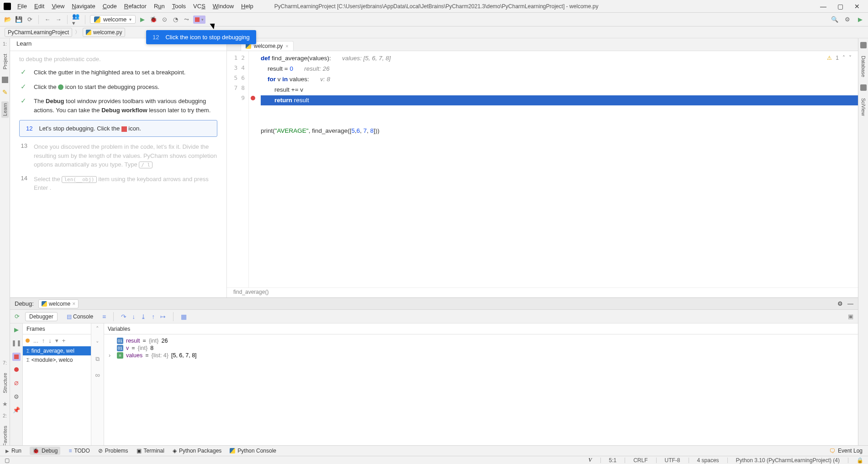 The height and width of the screenshot is (464, 868). What do you see at coordinates (143, 317) in the screenshot?
I see `step-into-my-icon: ⤓` at bounding box center [143, 317].